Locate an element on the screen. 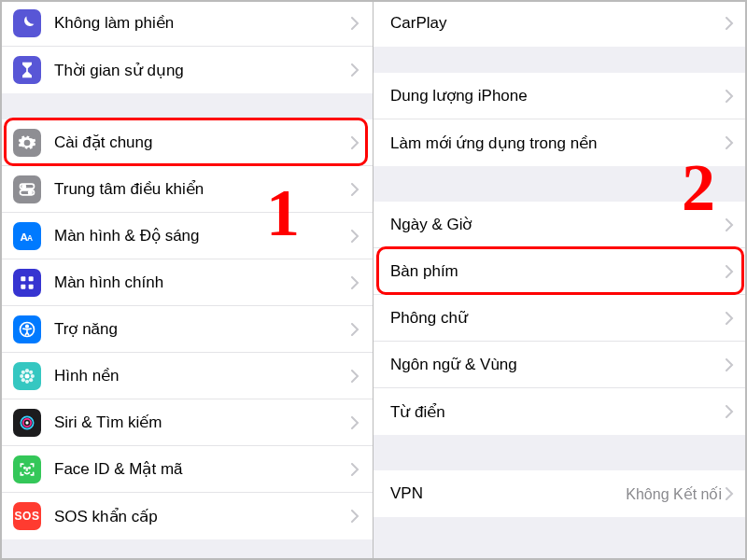  row-emergency-sos: SOS SOS khẩn cấp is located at coordinates (187, 516).